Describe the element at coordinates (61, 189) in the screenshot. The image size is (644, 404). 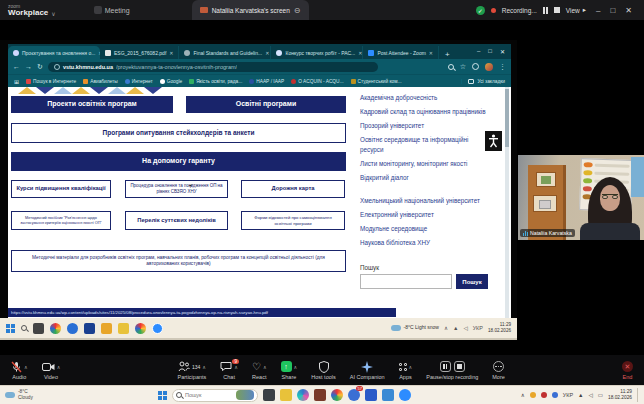
I see `btn-qualification-courses: Курси підвищення кваліфікації` at that location.